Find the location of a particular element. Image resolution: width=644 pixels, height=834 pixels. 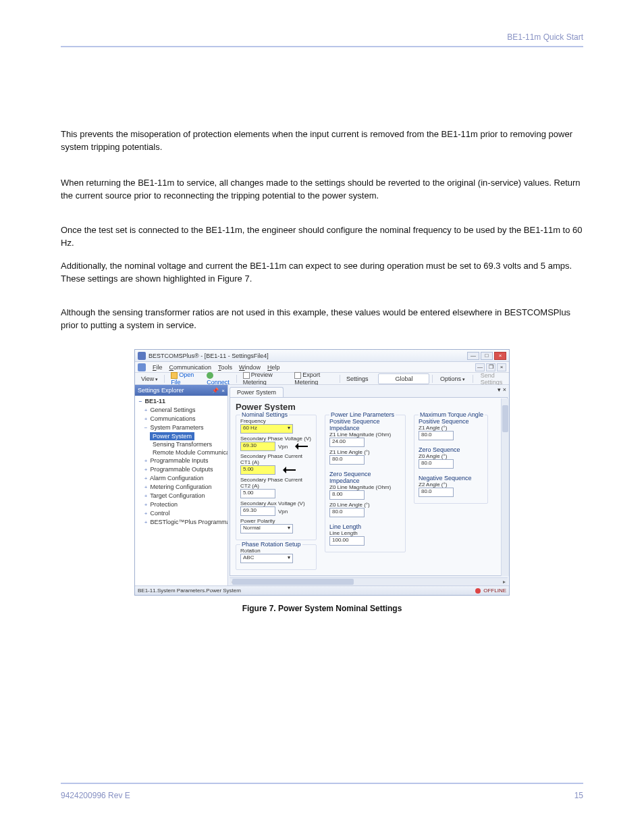

export-icon is located at coordinates (298, 375).